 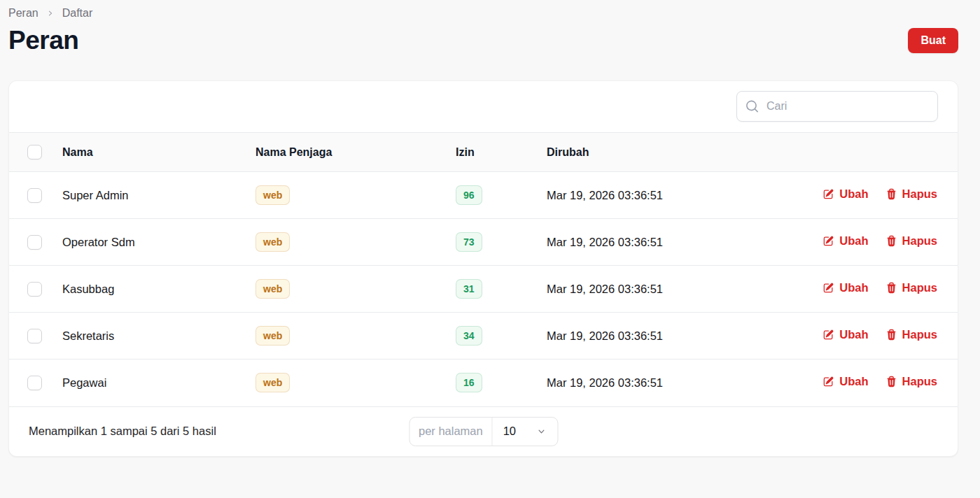 I want to click on chevron-down-icon, so click(x=541, y=432).